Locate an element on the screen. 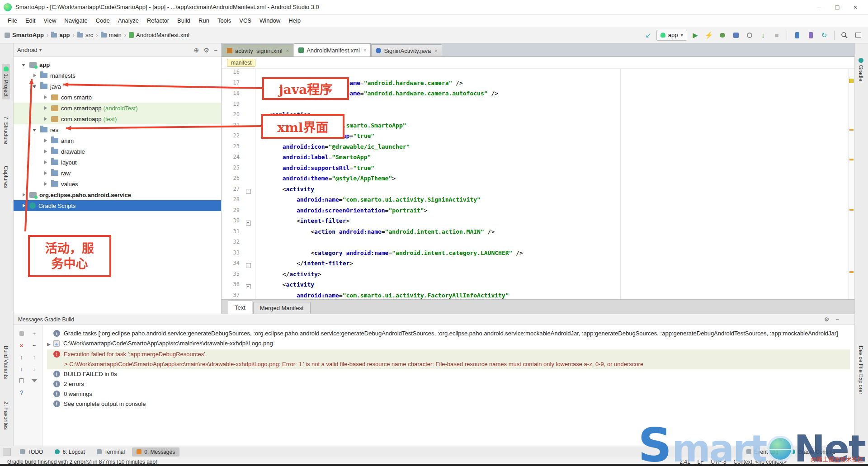 This screenshot has width=868, height=466. tool-button-todo: TODO is located at coordinates (32, 452).